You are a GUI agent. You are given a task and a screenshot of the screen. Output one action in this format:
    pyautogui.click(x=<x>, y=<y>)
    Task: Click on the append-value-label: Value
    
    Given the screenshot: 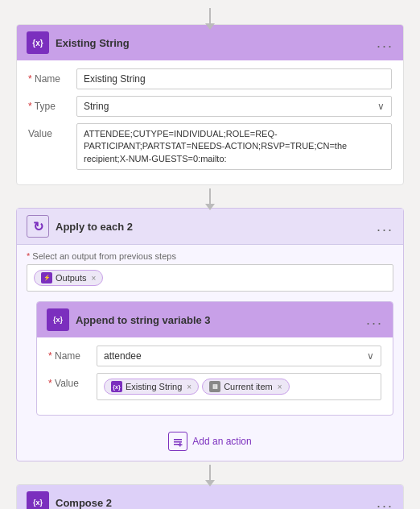 What is the action you would take?
    pyautogui.click(x=68, y=381)
    